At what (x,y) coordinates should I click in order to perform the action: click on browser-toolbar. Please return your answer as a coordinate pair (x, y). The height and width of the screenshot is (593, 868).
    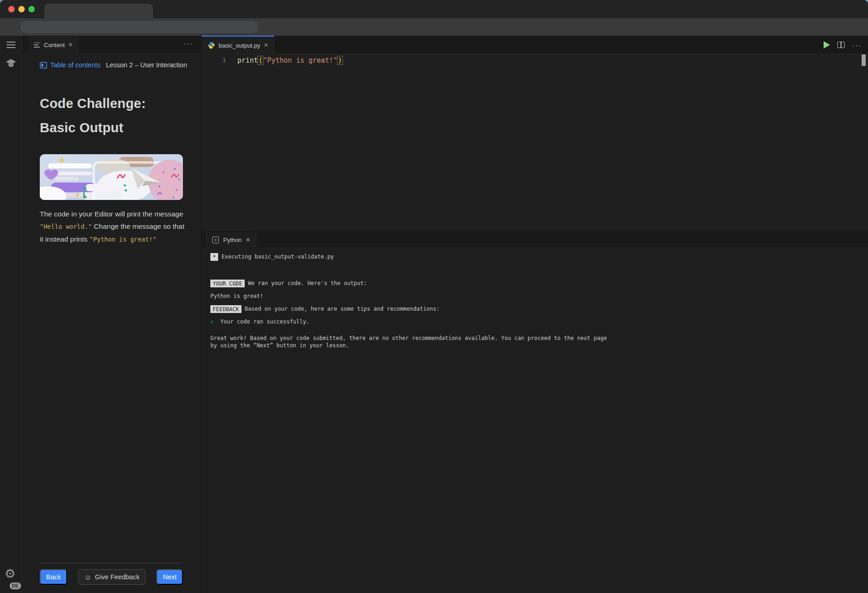
    Looking at the image, I should click on (434, 27).